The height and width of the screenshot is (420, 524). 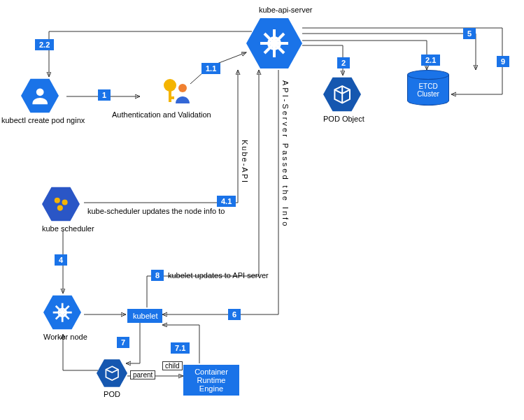 What do you see at coordinates (428, 89) in the screenshot?
I see `etcd-node: ETCD Cluster` at bounding box center [428, 89].